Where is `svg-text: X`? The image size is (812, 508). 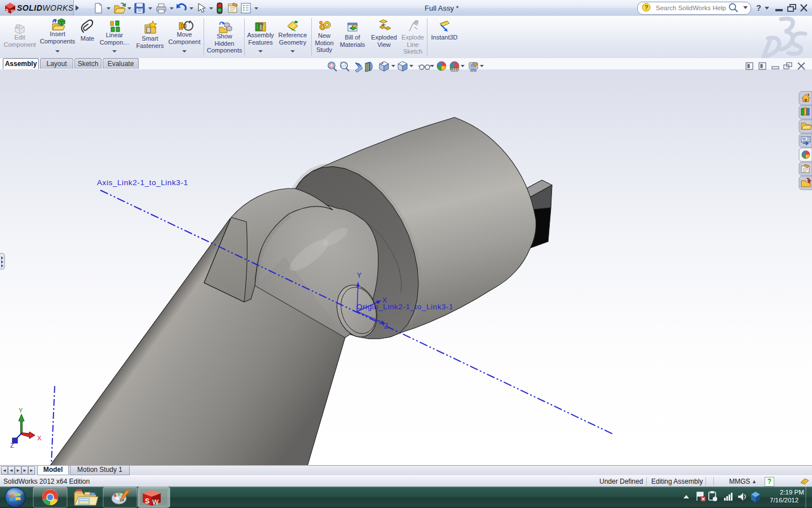
svg-text: X is located at coordinates (39, 438).